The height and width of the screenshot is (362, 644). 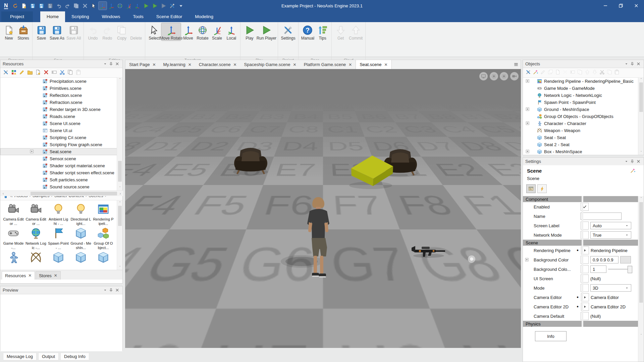 I want to click on save-all-button: Save All, so click(x=74, y=32).